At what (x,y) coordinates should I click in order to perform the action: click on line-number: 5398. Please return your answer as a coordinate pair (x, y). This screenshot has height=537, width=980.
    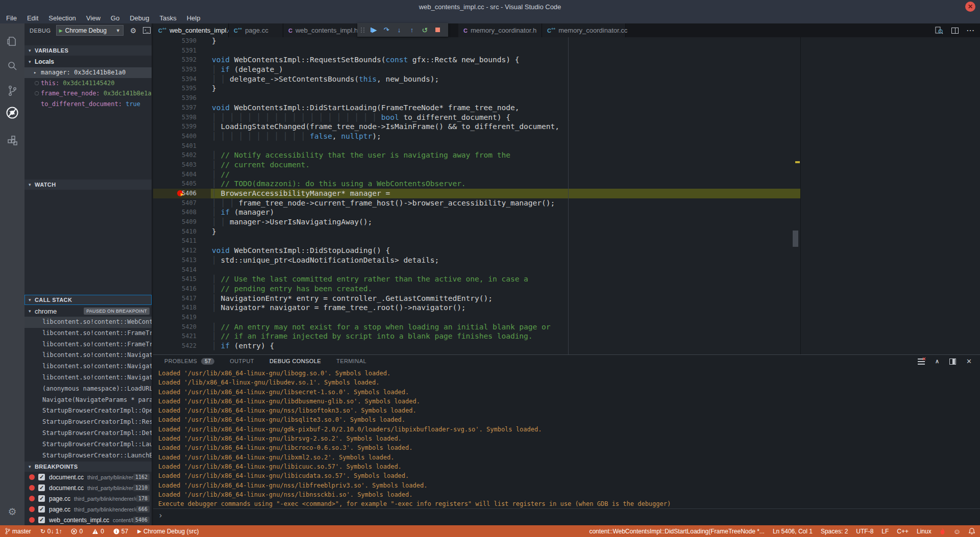
    Looking at the image, I should click on (175, 117).